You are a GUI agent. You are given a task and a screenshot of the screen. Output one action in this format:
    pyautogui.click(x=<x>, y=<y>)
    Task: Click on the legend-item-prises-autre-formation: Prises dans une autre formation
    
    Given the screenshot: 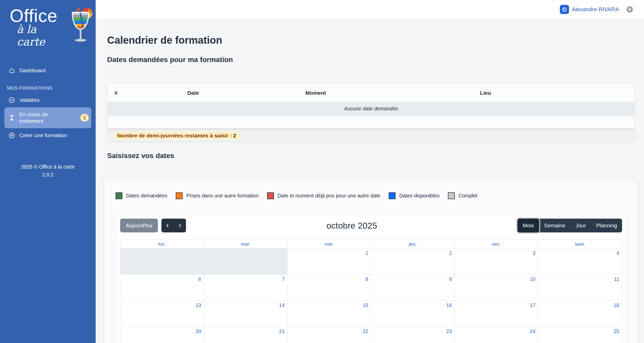 What is the action you would take?
    pyautogui.click(x=217, y=196)
    